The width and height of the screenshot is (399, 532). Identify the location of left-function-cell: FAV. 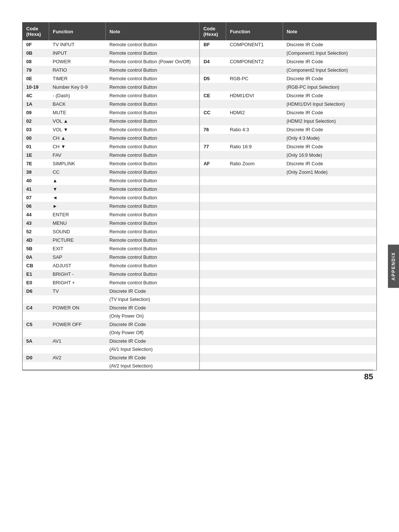
(77, 155).